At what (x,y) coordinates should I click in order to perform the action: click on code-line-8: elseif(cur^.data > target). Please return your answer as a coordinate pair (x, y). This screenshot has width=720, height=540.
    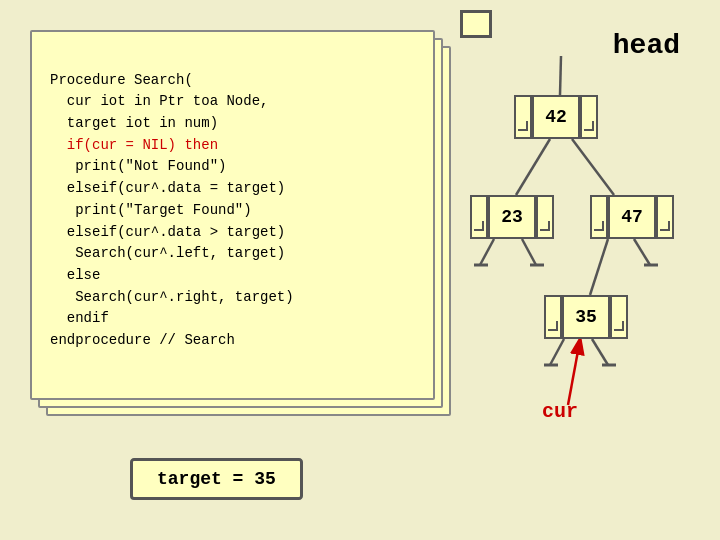
    Looking at the image, I should click on (168, 232).